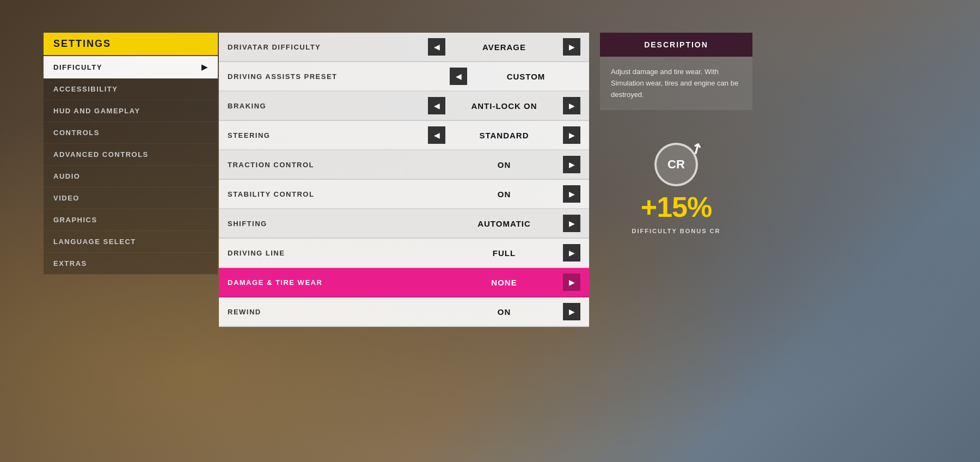  I want to click on left-arrow-btn-braking: ◀, so click(437, 106).